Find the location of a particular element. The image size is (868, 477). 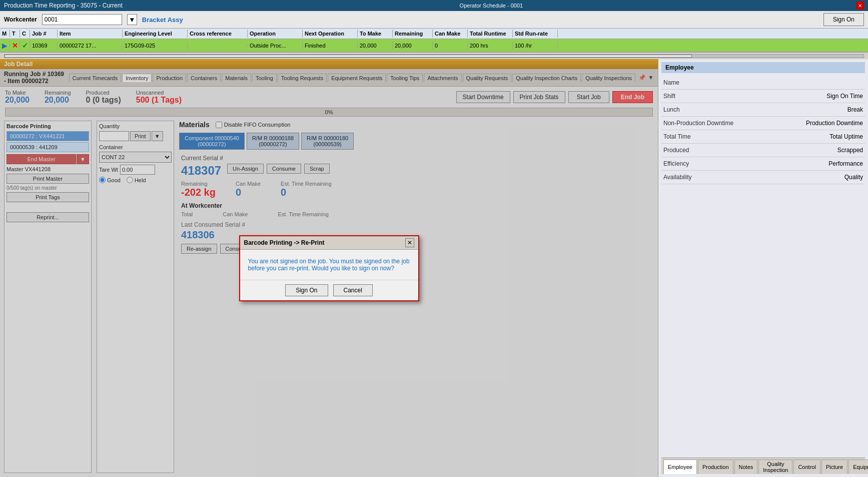

scrollbar-thumb is located at coordinates (348, 56).